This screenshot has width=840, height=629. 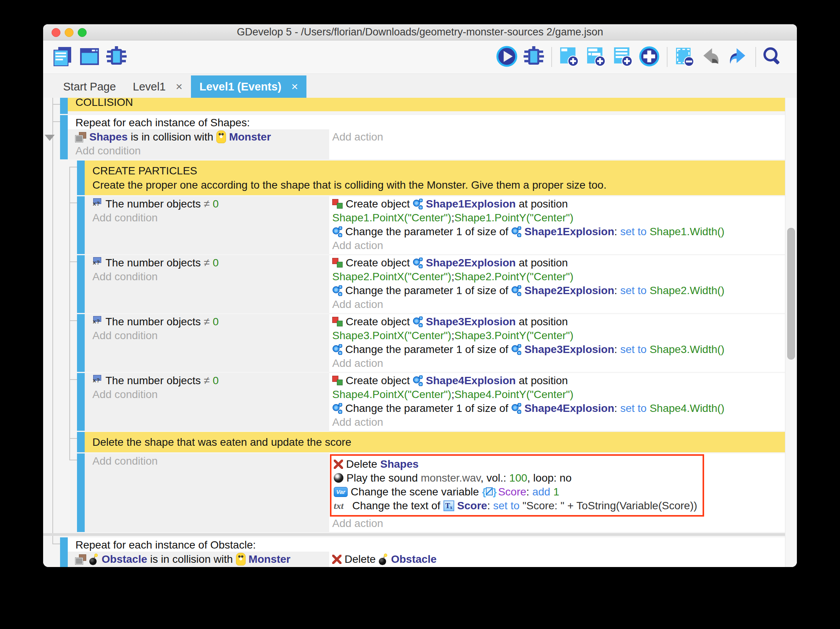 What do you see at coordinates (199, 559) in the screenshot?
I see `conditions-cell: Obstacle is in collision with MonsterAdd…` at bounding box center [199, 559].